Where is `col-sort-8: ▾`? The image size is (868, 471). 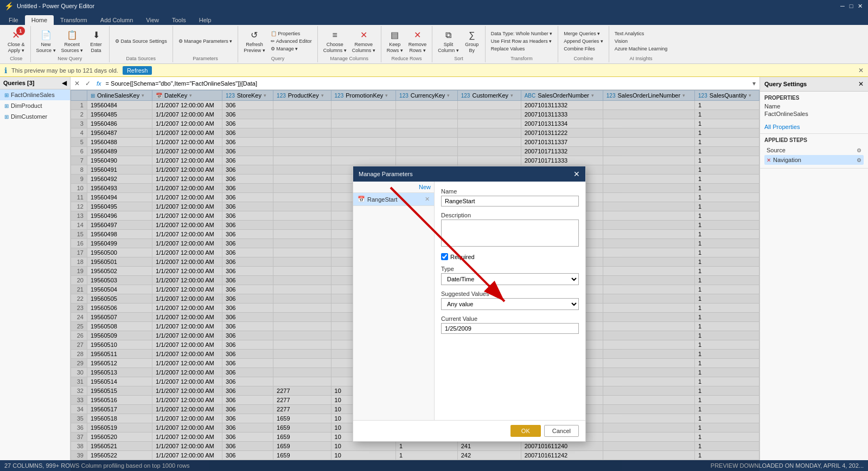
col-sort-8: ▾ is located at coordinates (684, 95).